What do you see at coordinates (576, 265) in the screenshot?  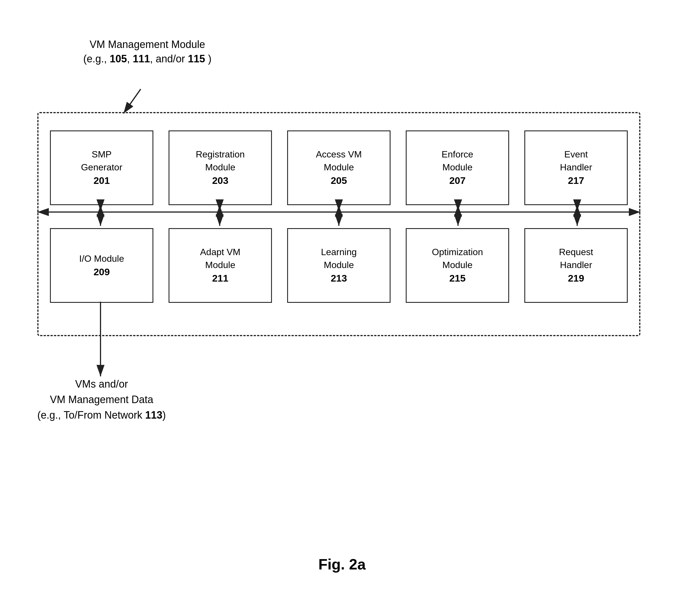 I see `module-request-handler: RequestHandler 219` at bounding box center [576, 265].